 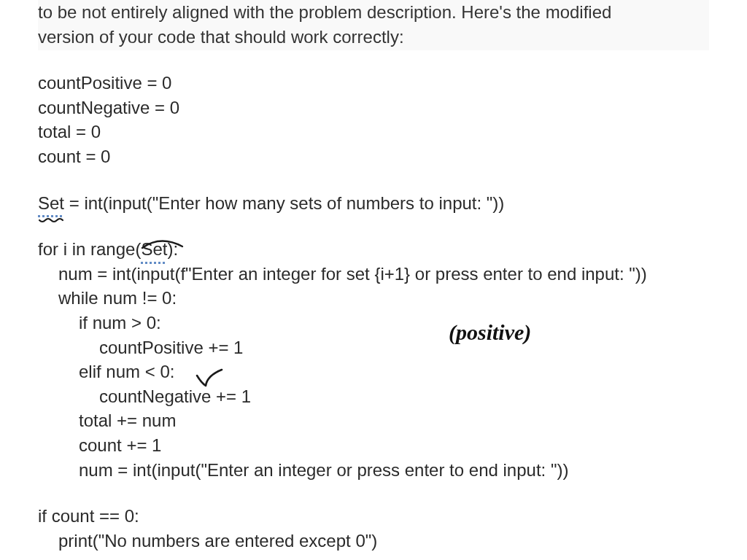 I want to click on intro-paragraph: to be not entirely aligned with the prob…, so click(x=374, y=25).